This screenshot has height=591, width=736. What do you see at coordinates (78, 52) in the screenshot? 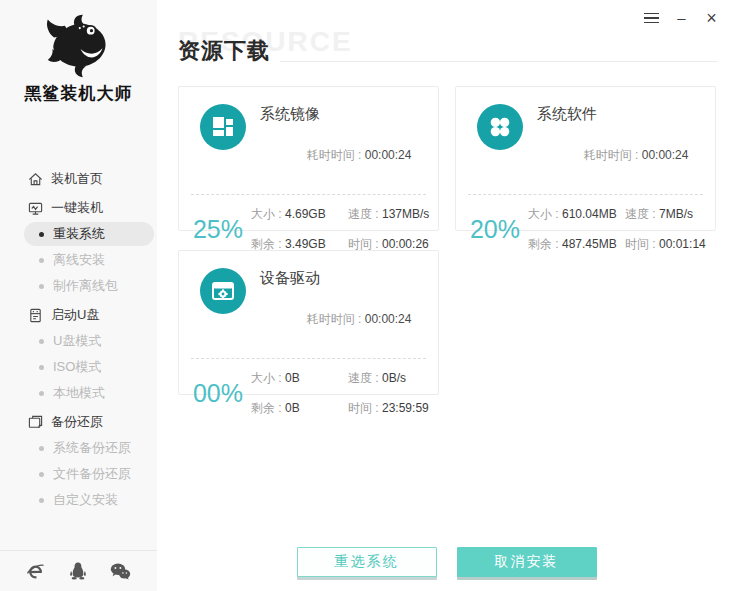
I see `app-logo: 黑鲨装机大师` at bounding box center [78, 52].